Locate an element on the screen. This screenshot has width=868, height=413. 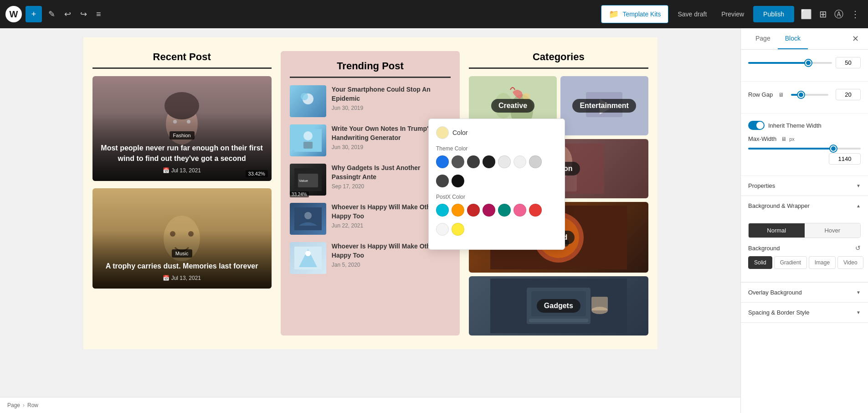
monitor-icon: 🖥 is located at coordinates (781, 95).